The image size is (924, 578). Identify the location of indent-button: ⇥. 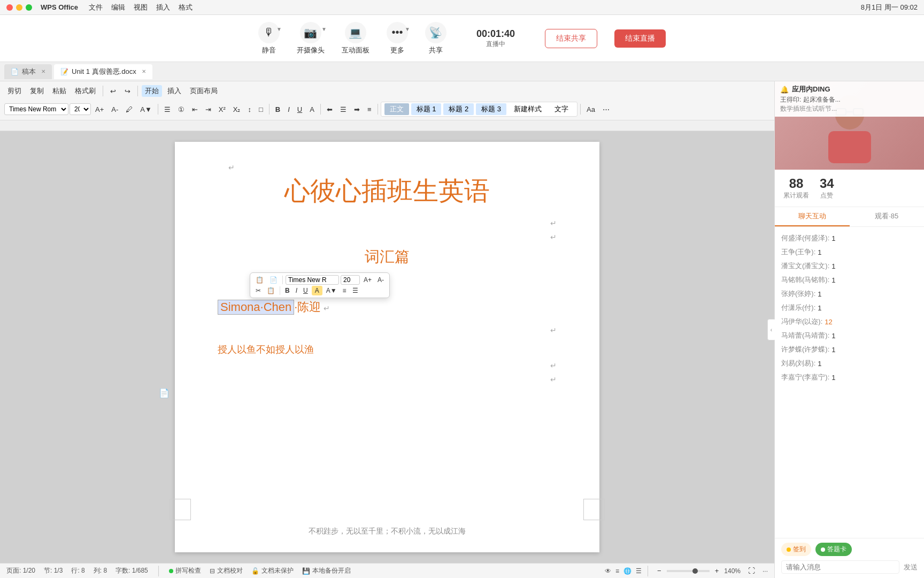
(209, 109).